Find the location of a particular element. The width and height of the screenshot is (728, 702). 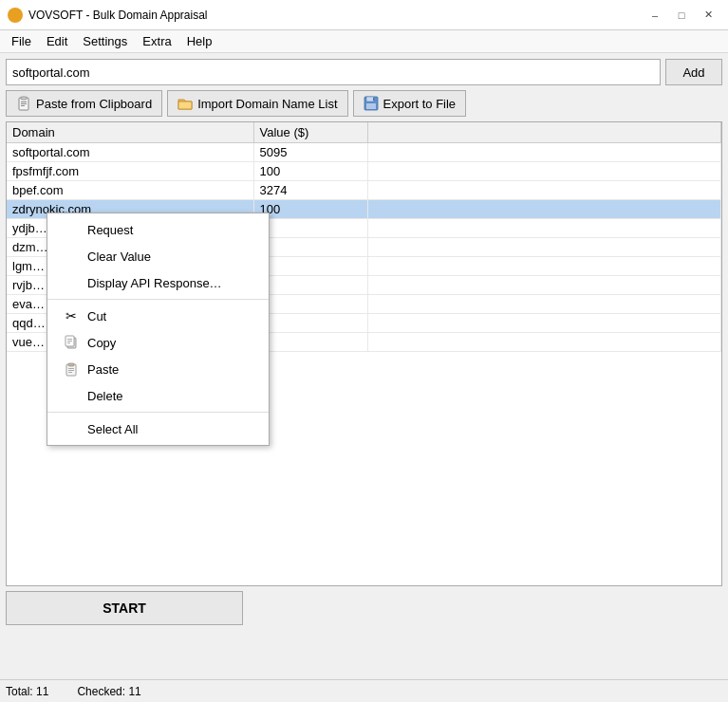

paste-from-clipboard-button: Paste from Clipboard is located at coordinates (84, 103).